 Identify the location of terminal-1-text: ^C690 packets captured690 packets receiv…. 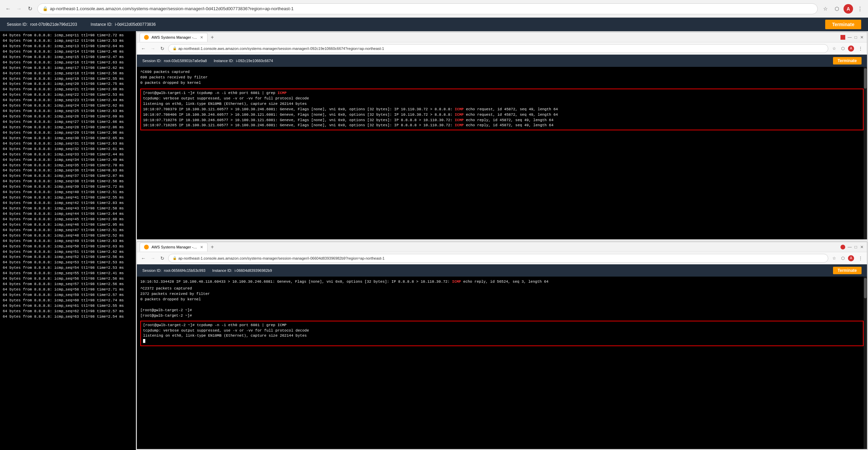
(502, 100).